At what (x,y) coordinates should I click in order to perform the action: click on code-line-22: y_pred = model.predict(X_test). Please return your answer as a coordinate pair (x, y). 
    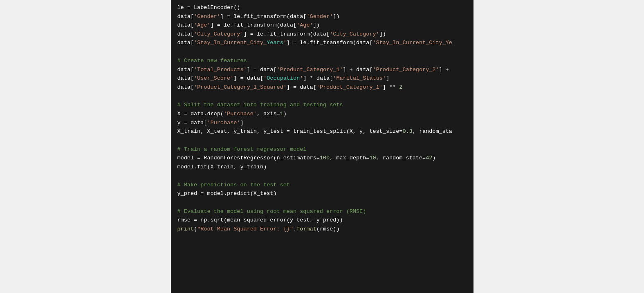
    Looking at the image, I should click on (322, 194).